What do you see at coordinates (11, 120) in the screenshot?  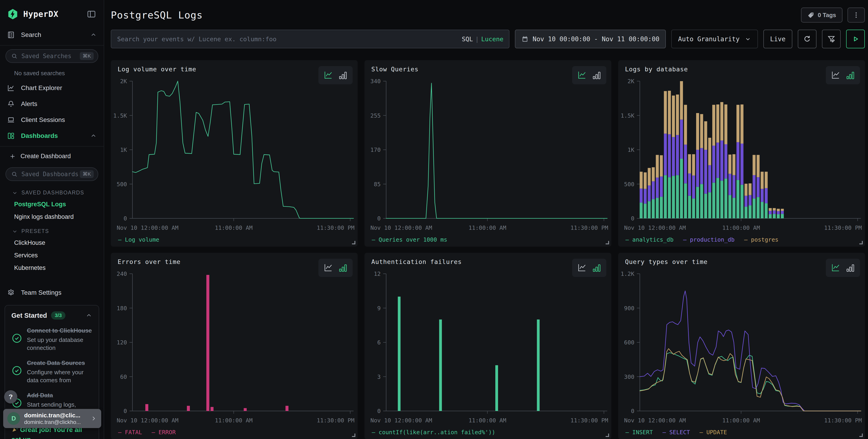 I see `laptop-icon` at bounding box center [11, 120].